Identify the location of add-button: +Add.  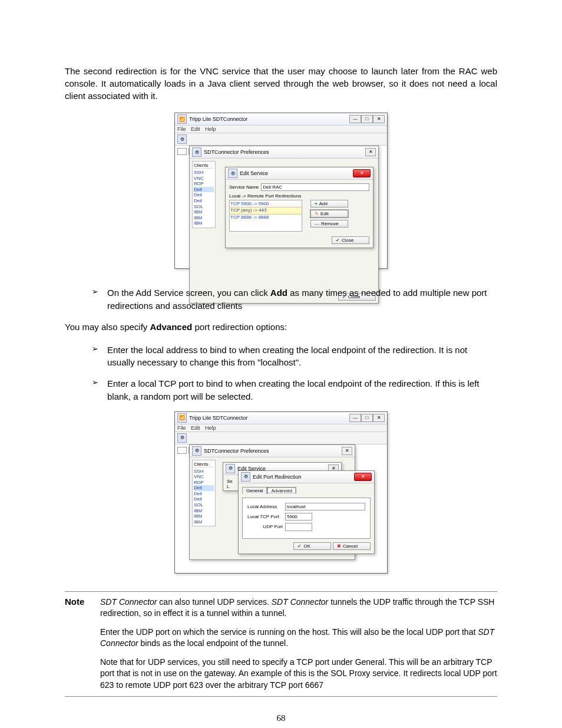
(329, 204).